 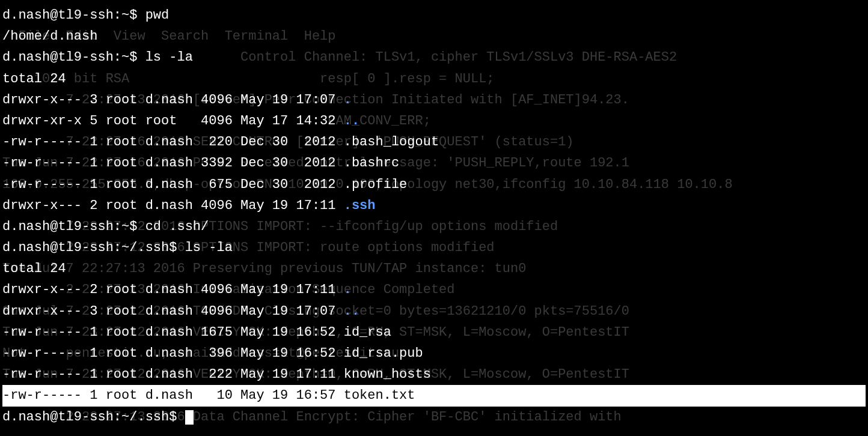 What do you see at coordinates (371, 163) in the screenshot?
I see `file-name: .bashrc` at bounding box center [371, 163].